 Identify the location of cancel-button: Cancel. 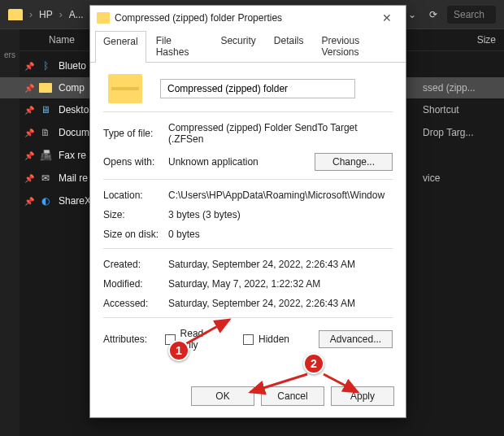
(293, 396).